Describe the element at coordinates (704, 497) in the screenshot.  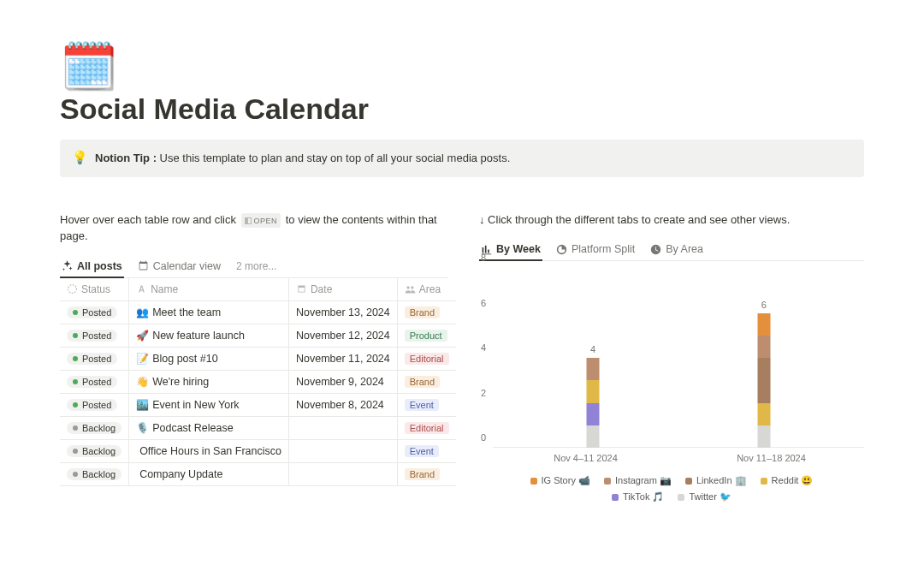
I see `legend-item: Twitter 🐦` at that location.